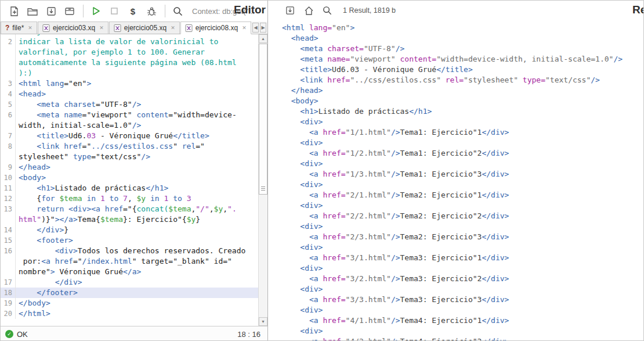  I want to click on debug-button, so click(151, 11).